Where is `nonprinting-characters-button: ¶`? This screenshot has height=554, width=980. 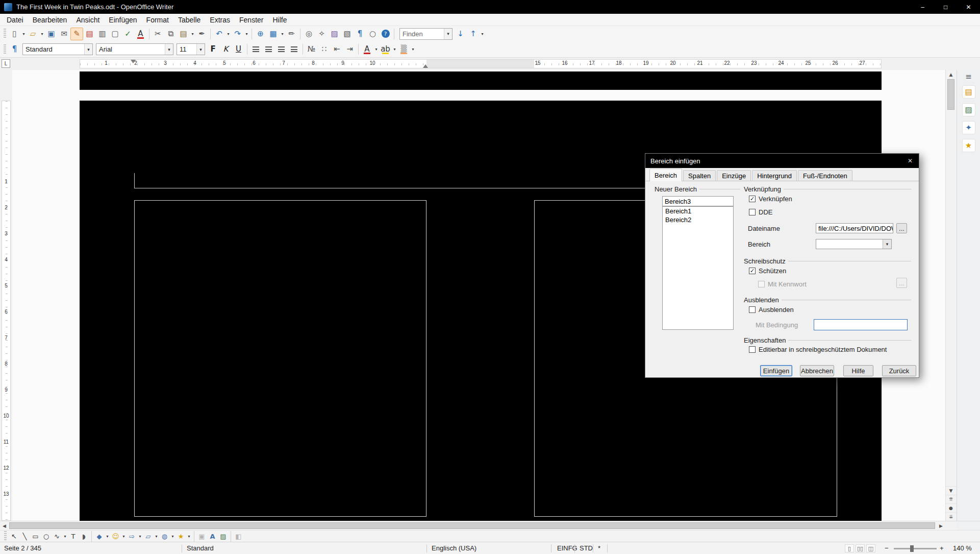
nonprinting-characters-button: ¶ is located at coordinates (360, 34).